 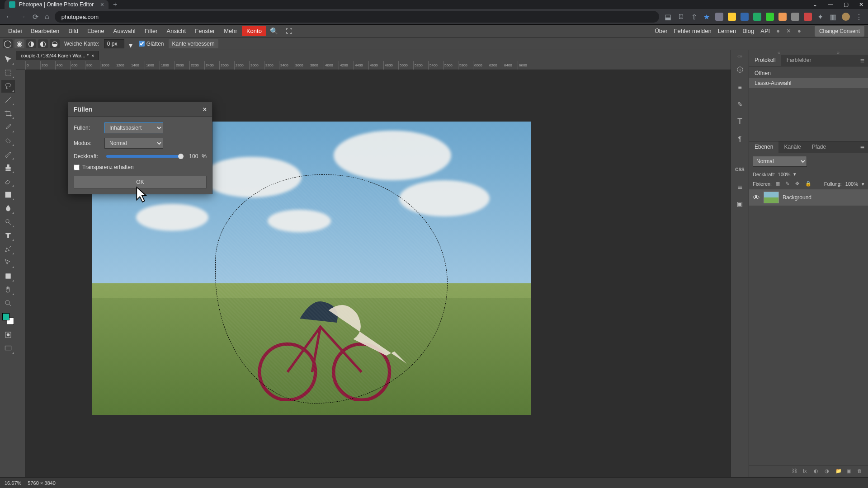 What do you see at coordinates (8, 181) in the screenshot?
I see `eraser-tool` at bounding box center [8, 181].